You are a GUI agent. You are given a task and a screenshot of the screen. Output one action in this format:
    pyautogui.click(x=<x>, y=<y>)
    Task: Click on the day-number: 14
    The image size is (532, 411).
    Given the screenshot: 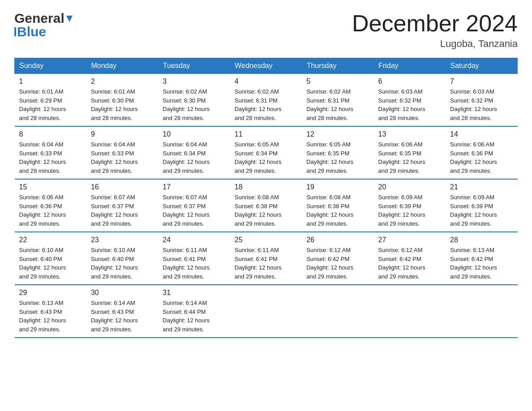 What is the action you would take?
    pyautogui.click(x=481, y=134)
    